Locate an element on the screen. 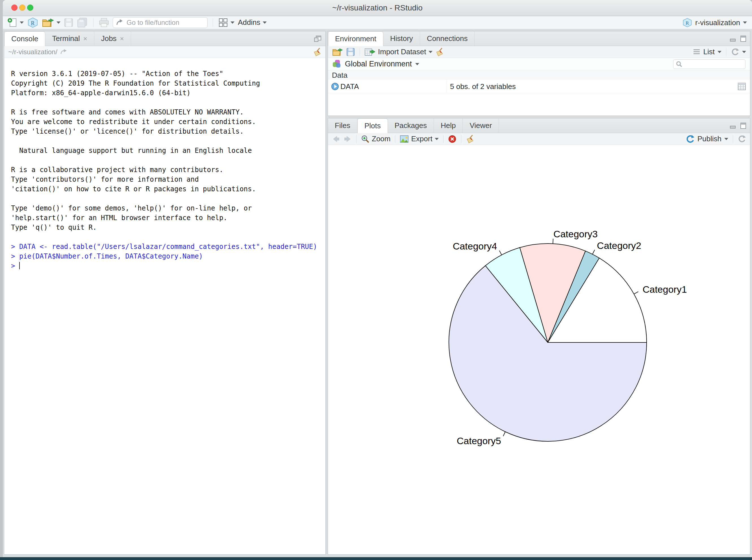 This screenshot has height=560, width=752. environment-object-row: DATA 5 obs. of 2 variables is located at coordinates (539, 87).